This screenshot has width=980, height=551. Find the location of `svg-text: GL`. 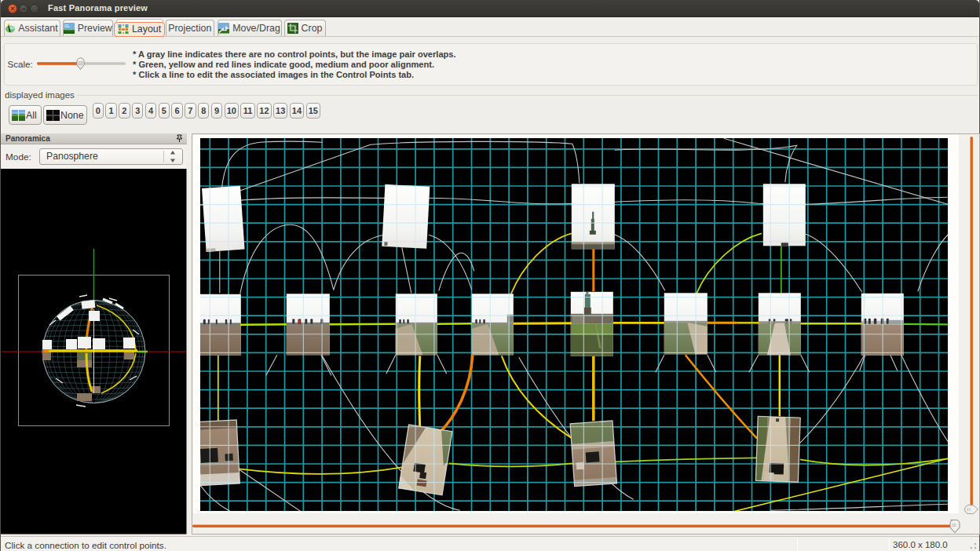

svg-text: GL is located at coordinates (68, 26).